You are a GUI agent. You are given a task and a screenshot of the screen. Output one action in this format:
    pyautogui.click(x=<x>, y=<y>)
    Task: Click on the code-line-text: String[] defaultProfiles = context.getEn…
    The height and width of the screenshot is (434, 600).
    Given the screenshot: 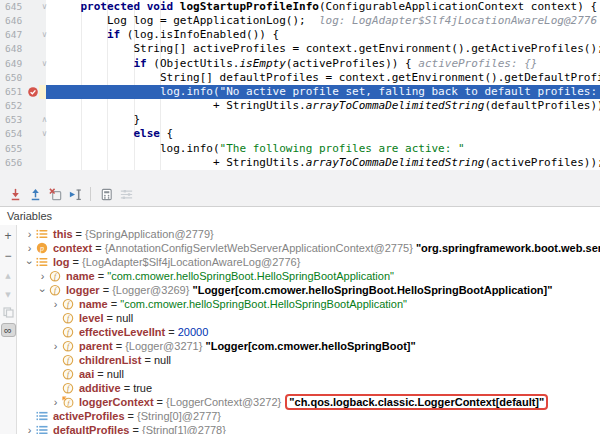 What is the action you would take?
    pyautogui.click(x=323, y=78)
    